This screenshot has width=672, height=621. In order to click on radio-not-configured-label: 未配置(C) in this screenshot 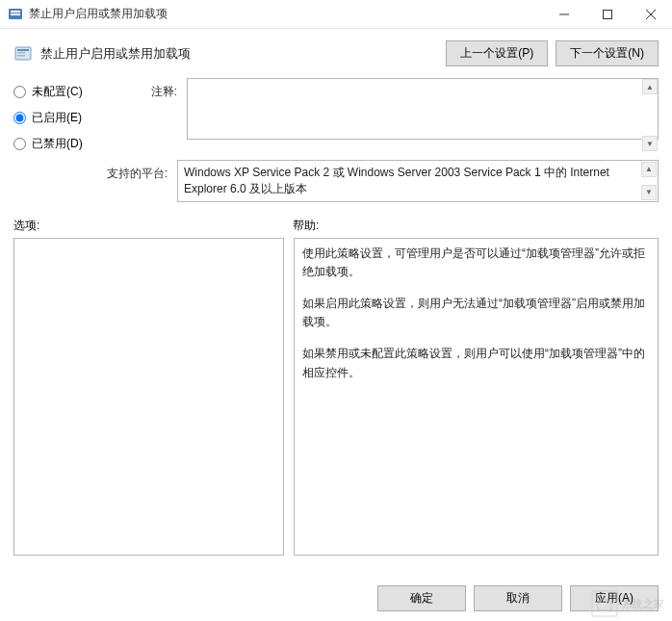, I will do `click(58, 92)`.